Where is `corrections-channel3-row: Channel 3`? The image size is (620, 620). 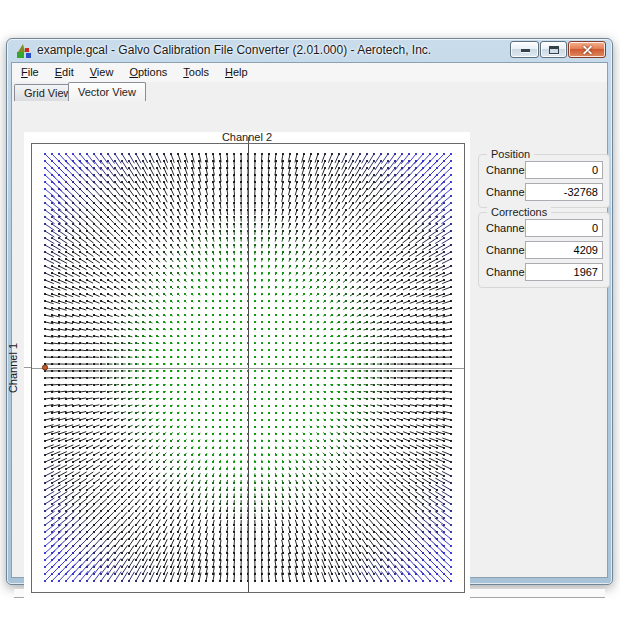 corrections-channel3-row: Channel 3 is located at coordinates (544, 273).